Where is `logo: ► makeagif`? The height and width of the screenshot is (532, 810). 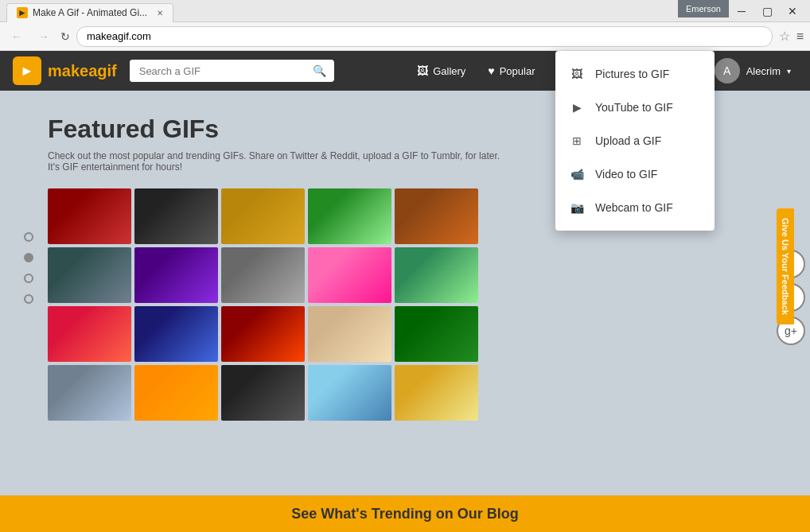 logo: ► makeagif is located at coordinates (65, 71).